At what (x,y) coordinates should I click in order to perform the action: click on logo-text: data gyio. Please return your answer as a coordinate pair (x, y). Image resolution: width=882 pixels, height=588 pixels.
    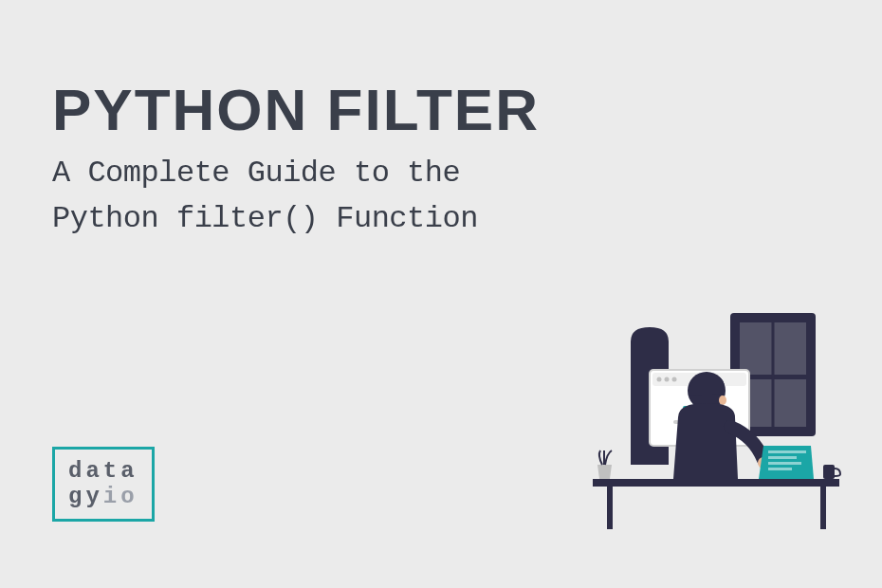
    Looking at the image, I should click on (103, 484).